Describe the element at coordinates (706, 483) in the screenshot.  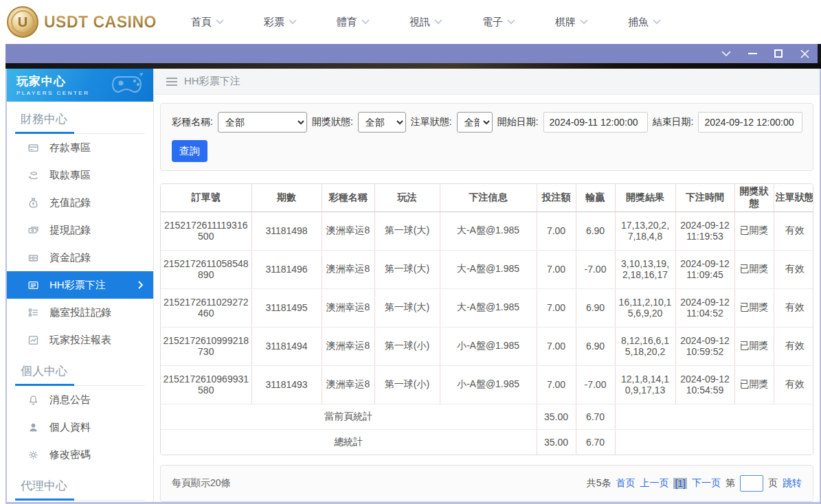
I see `next-page-link: 下一页` at that location.